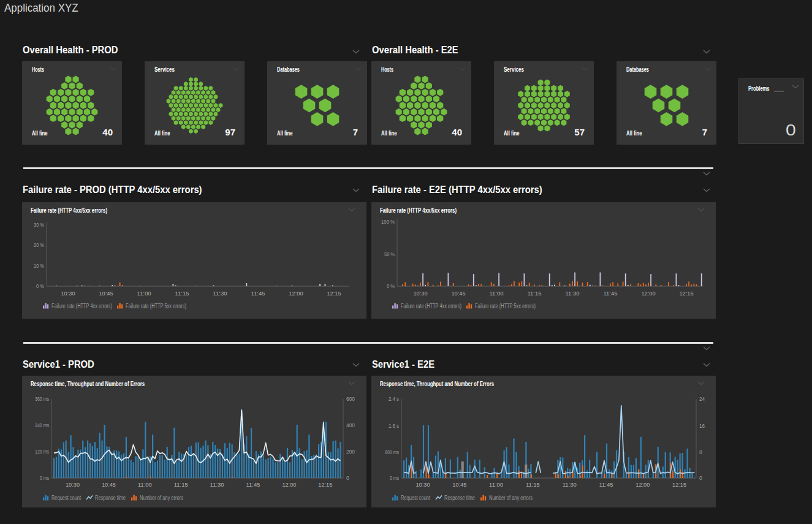  I want to click on svg-text: 400, so click(351, 425).